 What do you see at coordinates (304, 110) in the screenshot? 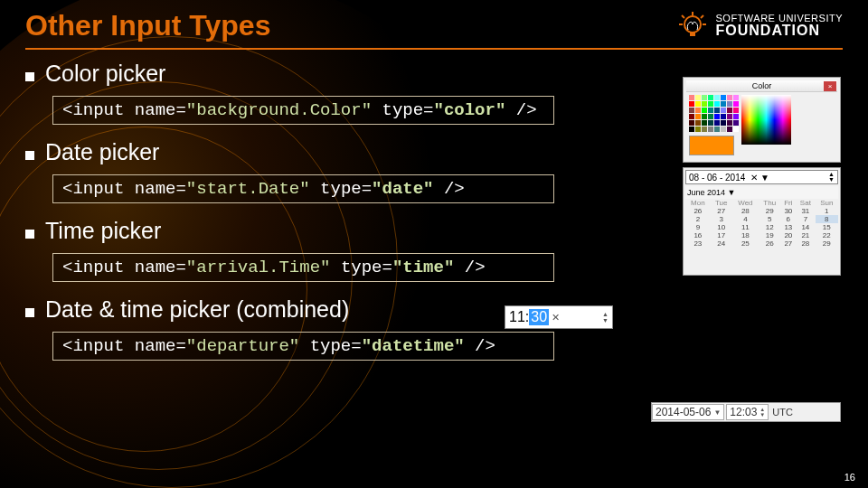
I see `code-color: <input name="background.Color" type="col…` at bounding box center [304, 110].